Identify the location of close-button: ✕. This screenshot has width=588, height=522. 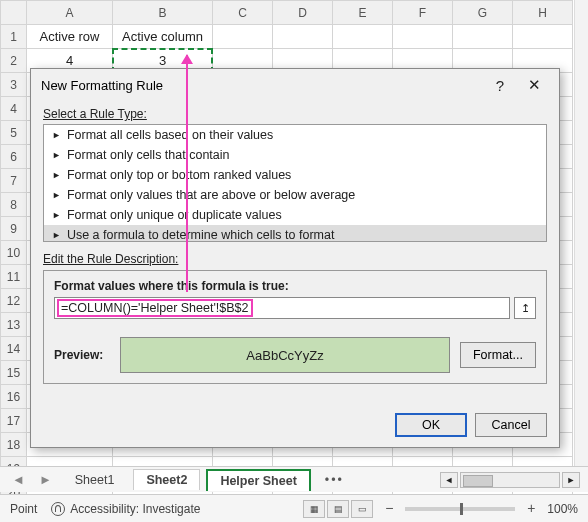
(534, 85).